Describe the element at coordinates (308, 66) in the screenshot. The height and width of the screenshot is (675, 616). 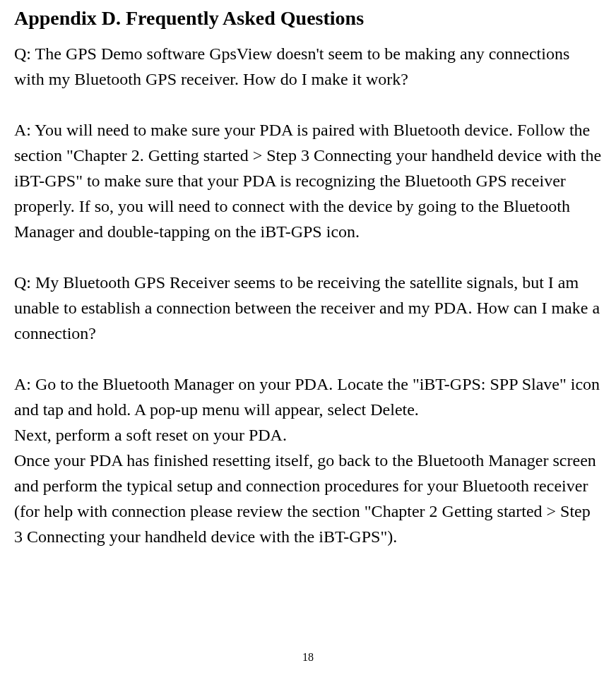
I see `question-1: Q: The GPS Demo software GpsView doesn't…` at that location.